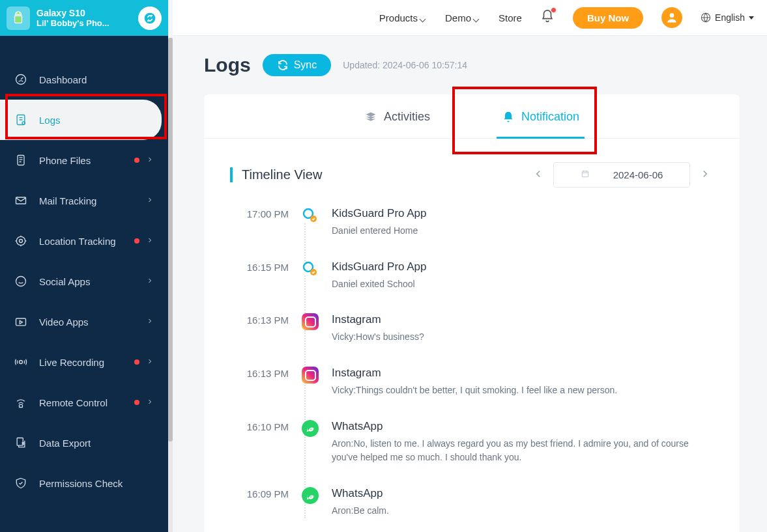 Image resolution: width=767 pixels, height=532 pixels. I want to click on timeline-body: InstagramVicky:Things couldn't be better…, so click(523, 382).